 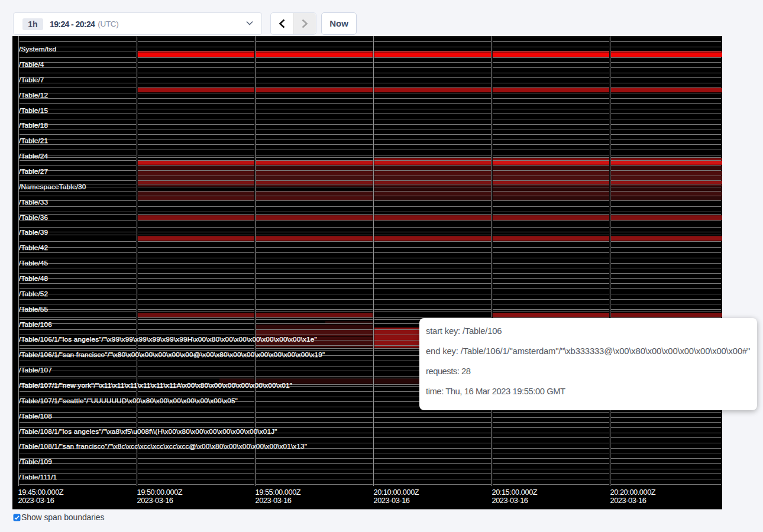 What do you see at coordinates (148, 432) in the screenshot?
I see `svg-text:/Table/108/1/"los angeles"/"\x: /Table/108/1/"los angeles"/"\xa8\xf5\u00…` at bounding box center [148, 432].